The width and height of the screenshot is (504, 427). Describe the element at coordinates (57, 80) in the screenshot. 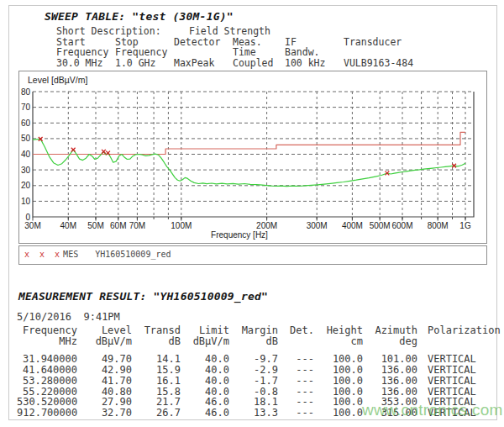

I see `chart-title: Level [dBµV/m]` at that location.